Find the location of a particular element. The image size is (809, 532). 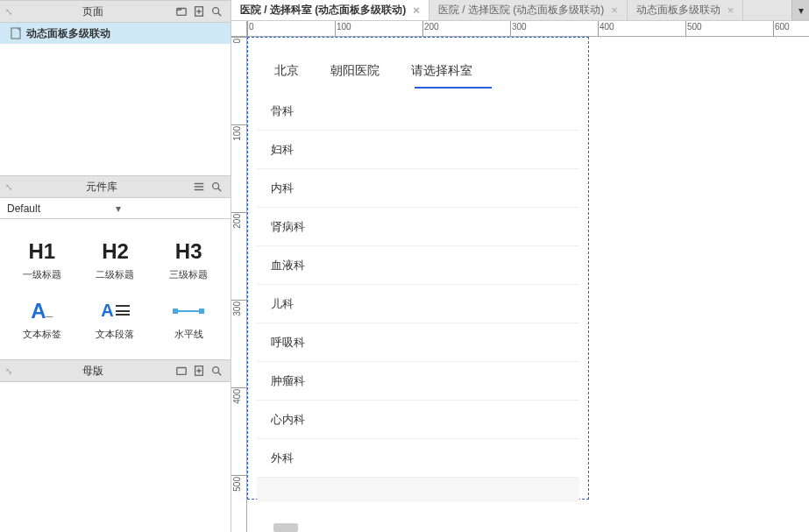

page-item: 动态面板多级联动 is located at coordinates (116, 33).